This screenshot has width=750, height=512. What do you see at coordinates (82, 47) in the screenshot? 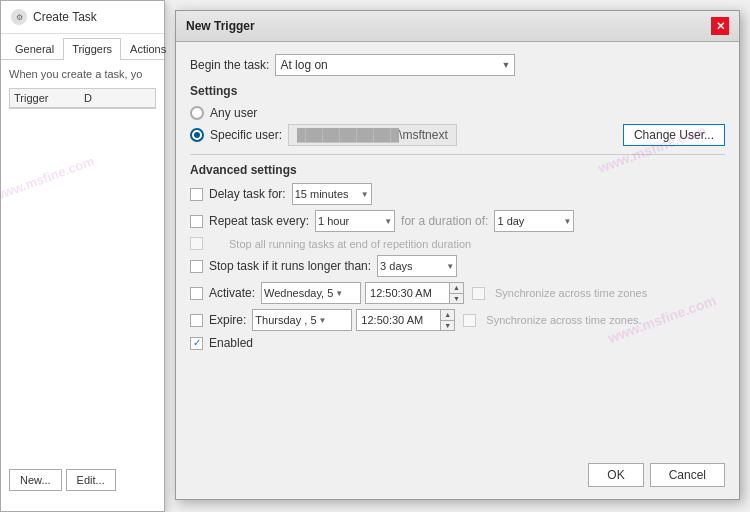
I see `create-task-tabs: General Triggers Actions` at bounding box center [82, 47].